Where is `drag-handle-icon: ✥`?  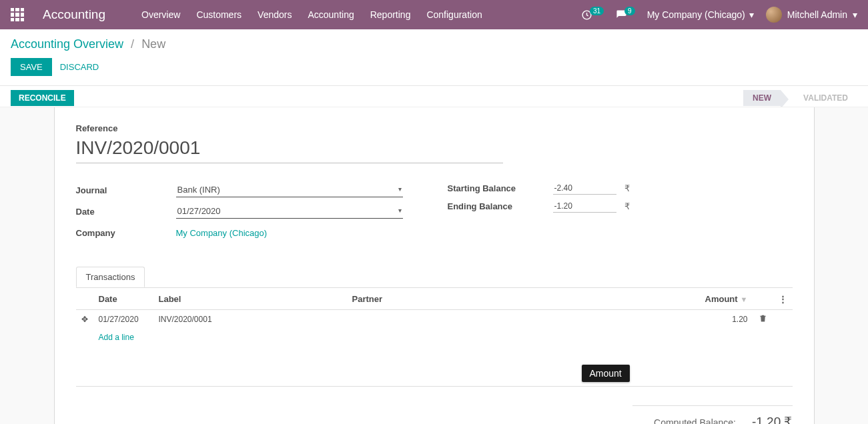 drag-handle-icon: ✥ is located at coordinates (85, 320).